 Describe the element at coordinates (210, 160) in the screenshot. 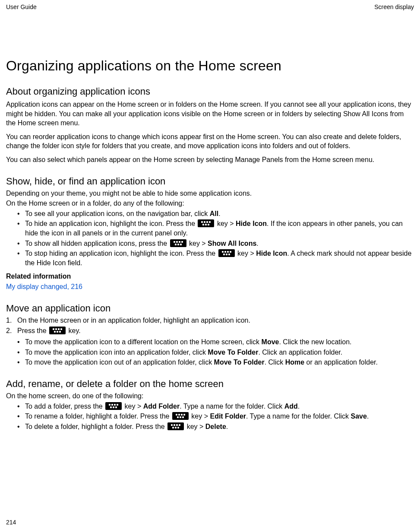

I see `about-paragraph-3: You can also select which panels appear …` at that location.